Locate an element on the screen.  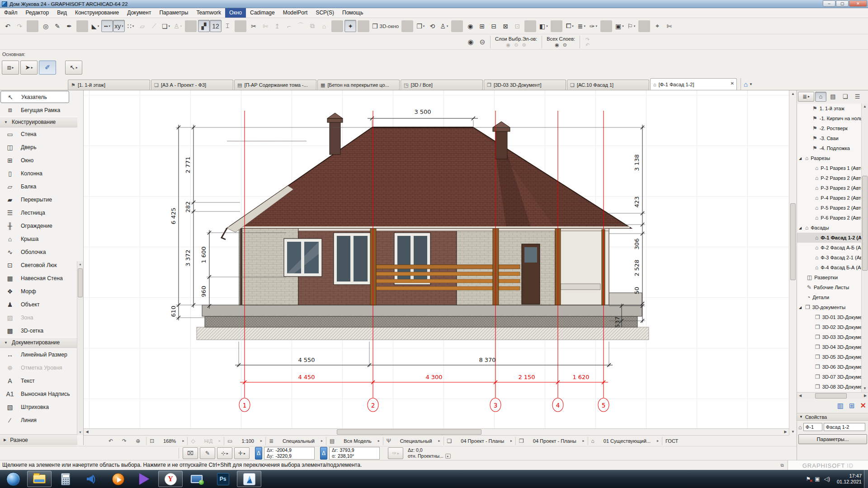
close-panel-icon: ✕ is located at coordinates (863, 406).